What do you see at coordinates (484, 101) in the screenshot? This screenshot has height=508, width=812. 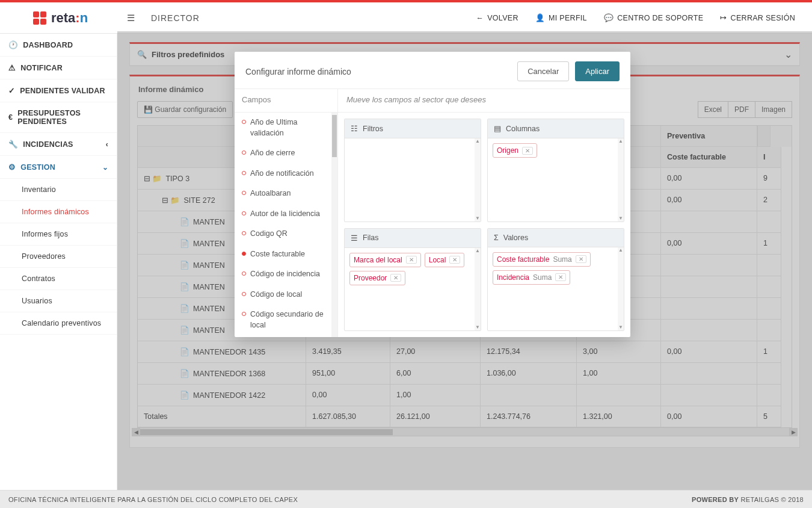 I see `instructions: Mueve los campos al sector que desees` at bounding box center [484, 101].